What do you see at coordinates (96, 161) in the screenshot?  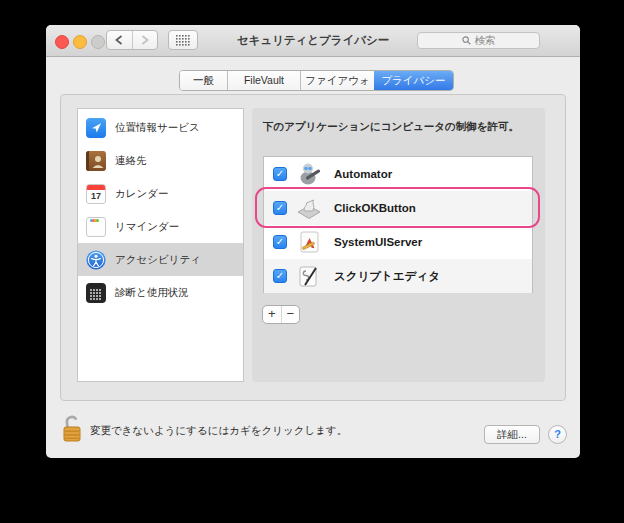 I see `contacts-icon` at bounding box center [96, 161].